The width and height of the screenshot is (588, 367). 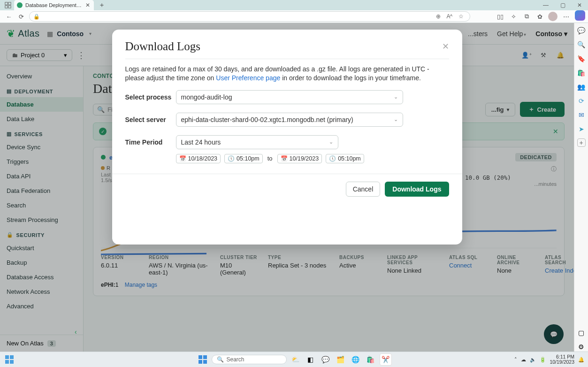 I want to click on from-time-input: 🕔05:10pm, so click(x=244, y=159).